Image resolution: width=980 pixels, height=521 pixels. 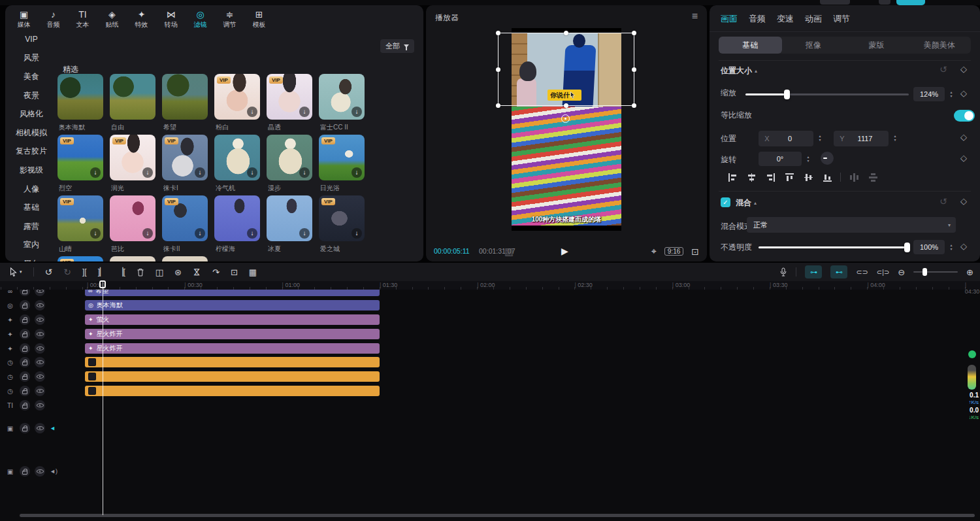 What do you see at coordinates (16, 272) in the screenshot?
I see `select-tool-button: ▾` at bounding box center [16, 272].